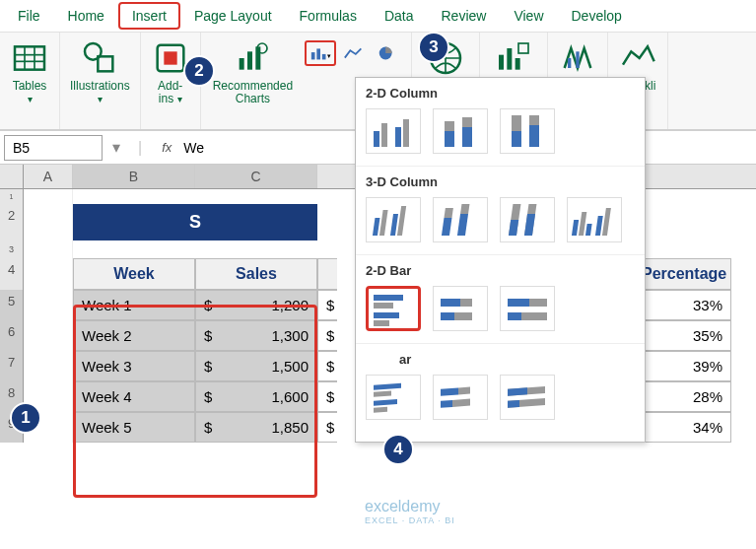  What do you see at coordinates (134, 274) in the screenshot?
I see `header-week: Week` at bounding box center [134, 274].